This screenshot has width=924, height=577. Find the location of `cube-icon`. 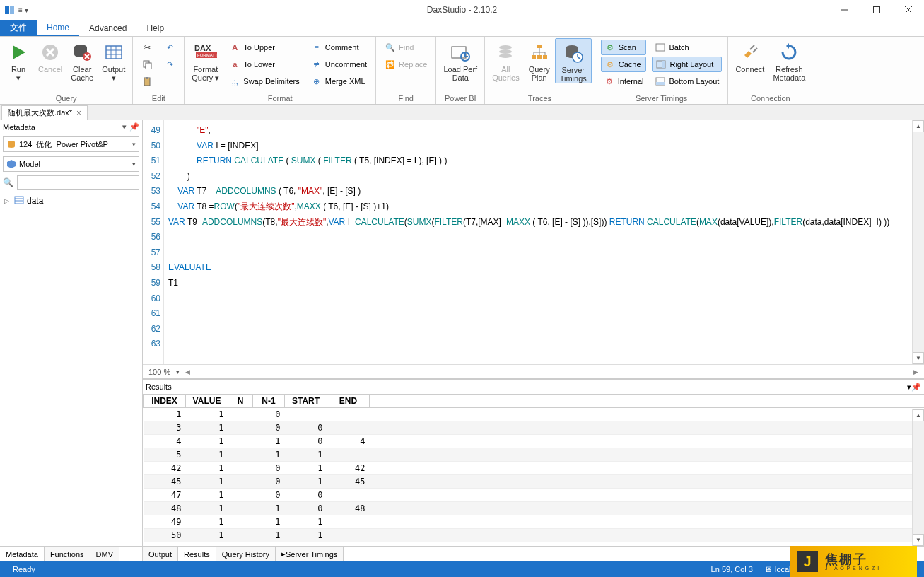

cube-icon is located at coordinates (11, 164).